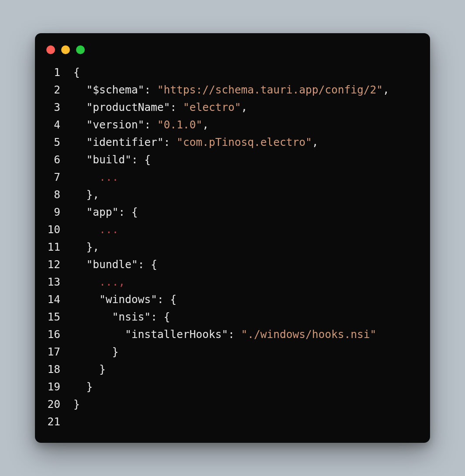 This screenshot has width=465, height=476. I want to click on line-number: 21, so click(50, 422).